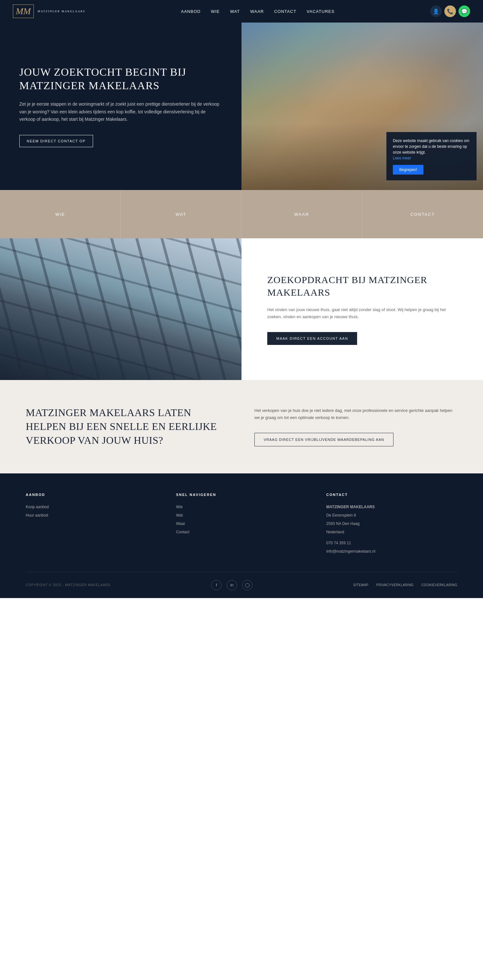 This screenshot has height=980, width=483. Describe the element at coordinates (392, 524) in the screenshot. I see `footer-col-contact: CONTACT MATZINGER MAKELAARS De Eerensple…` at that location.